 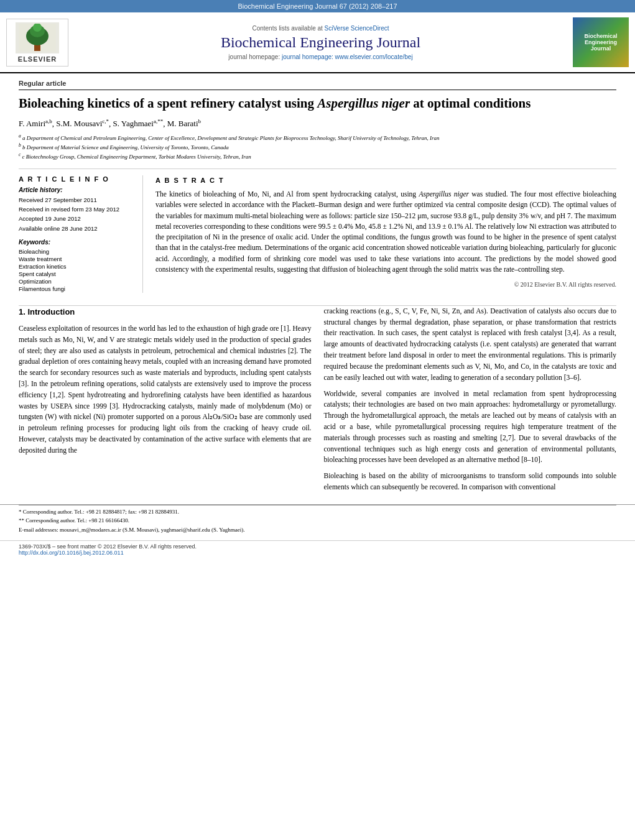 I want to click on history-label: Article history:, so click(x=76, y=190).